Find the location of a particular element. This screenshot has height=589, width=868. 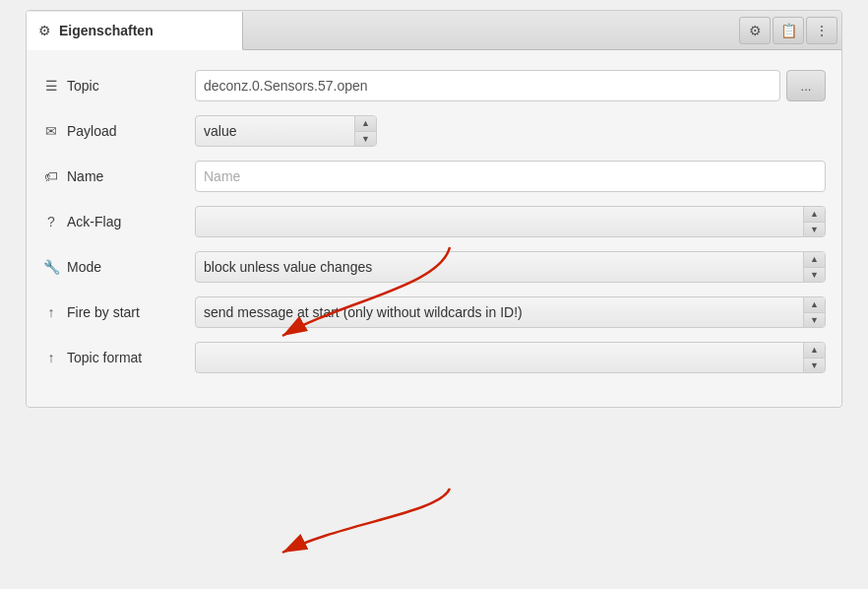

ack-flag-up-arrow: ▲ is located at coordinates (815, 215).